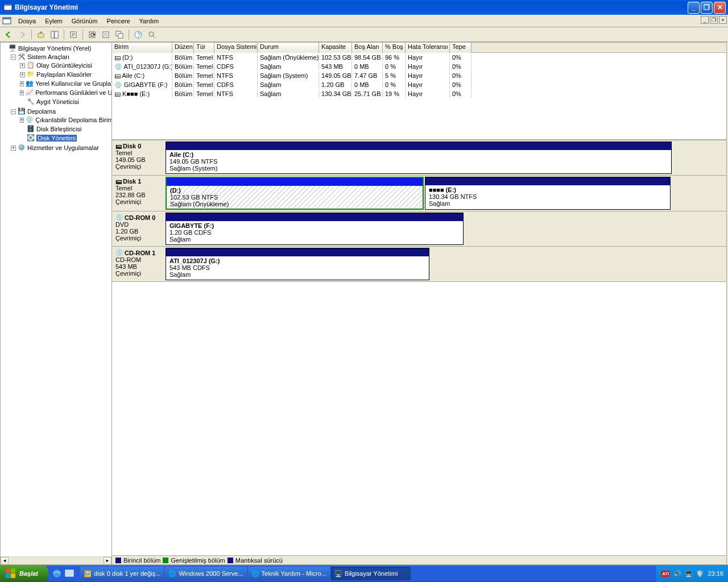 Image resolution: width=728 pixels, height=582 pixels. I want to click on volume-row: 🖴 K■■■ (E:)BölümTemelNTFSSağlam130.34 GB…, so click(419, 94).